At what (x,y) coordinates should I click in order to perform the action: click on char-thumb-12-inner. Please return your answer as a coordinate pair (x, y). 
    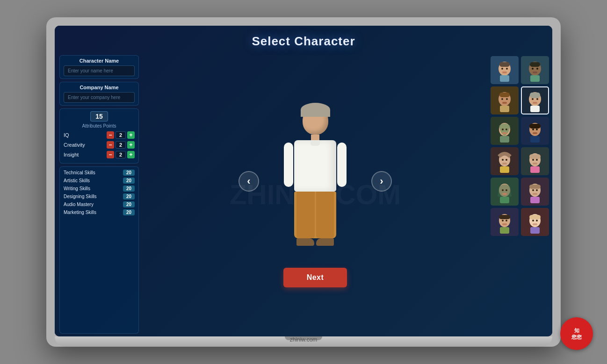
    Looking at the image, I should click on (535, 222).